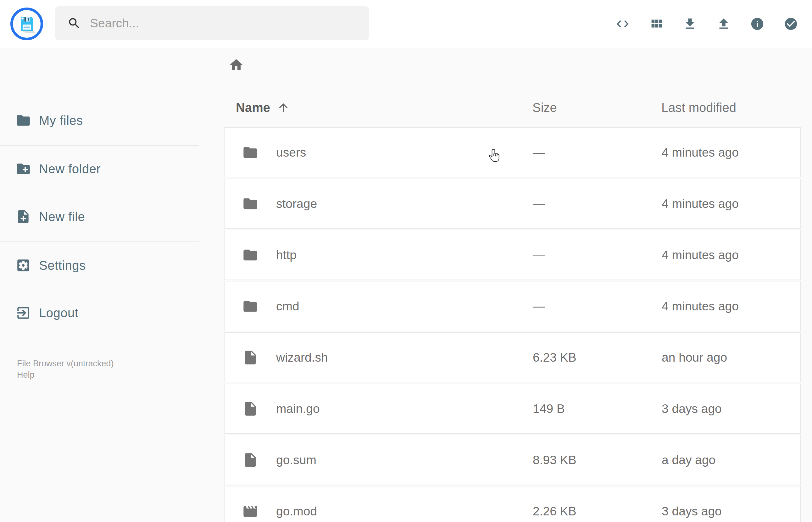  What do you see at coordinates (757, 24) in the screenshot?
I see `info-button` at bounding box center [757, 24].